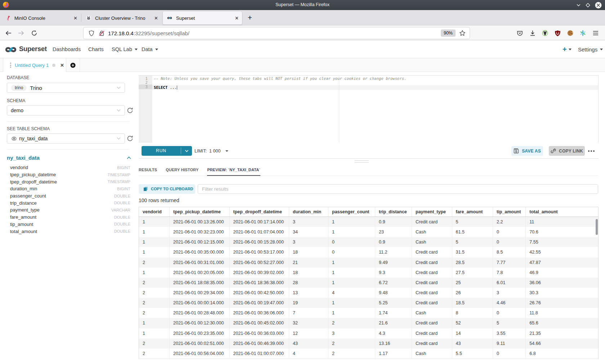 This screenshot has height=364, width=605. Describe the element at coordinates (394, 212) in the screenshot. I see `grid-header-cell: trip_distance` at that location.